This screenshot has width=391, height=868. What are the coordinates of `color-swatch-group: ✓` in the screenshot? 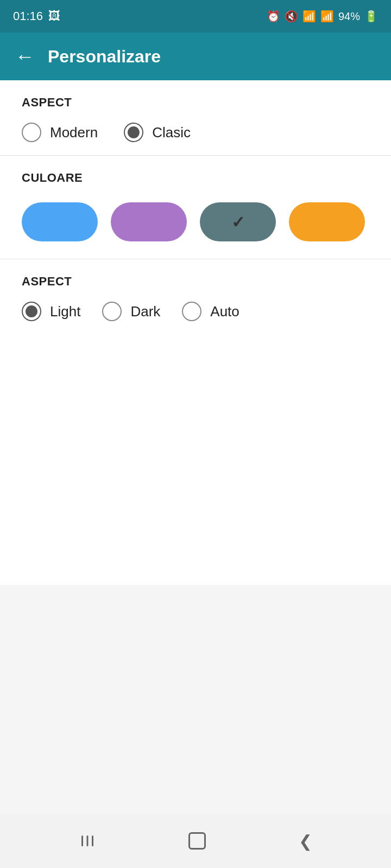 It's located at (195, 224).